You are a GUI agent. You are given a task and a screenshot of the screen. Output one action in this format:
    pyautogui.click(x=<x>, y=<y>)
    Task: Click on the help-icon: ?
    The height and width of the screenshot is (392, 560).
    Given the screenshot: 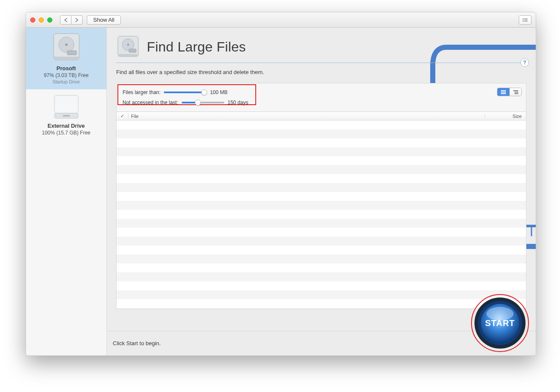 What is the action you would take?
    pyautogui.click(x=524, y=63)
    